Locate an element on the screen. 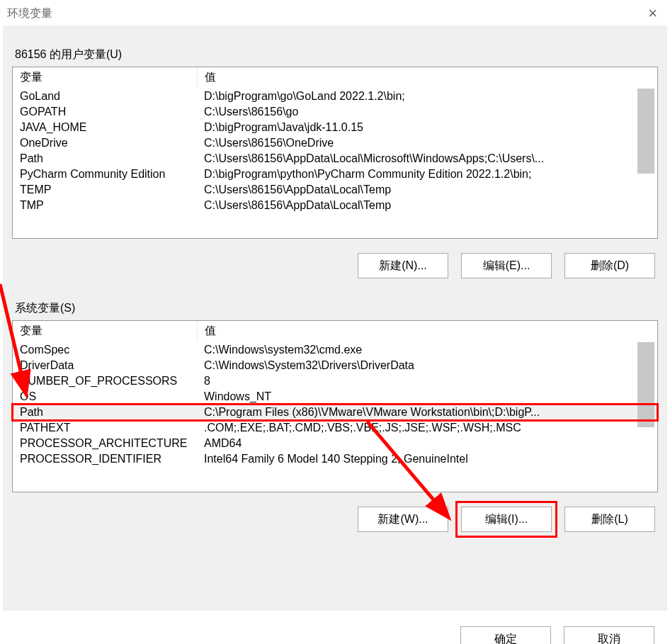 The width and height of the screenshot is (670, 644). var-value-cell: C:\Users\86156\go is located at coordinates (427, 112).